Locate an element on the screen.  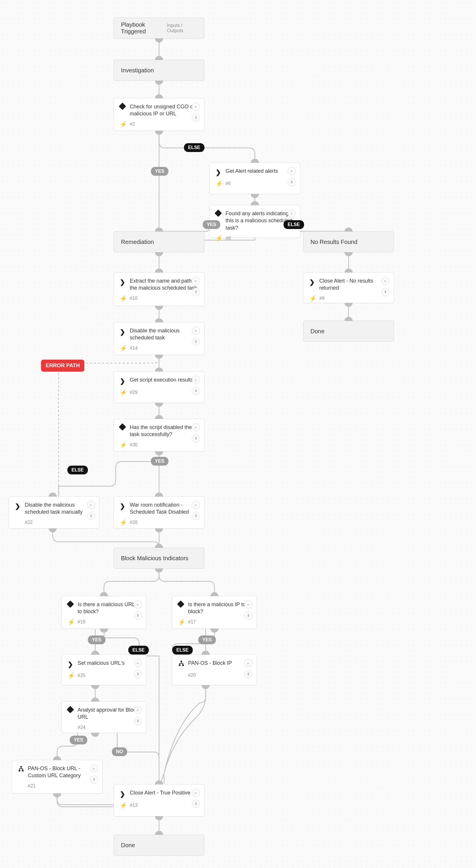
node-script-success: Has the script disabled the task success… is located at coordinates (159, 435).